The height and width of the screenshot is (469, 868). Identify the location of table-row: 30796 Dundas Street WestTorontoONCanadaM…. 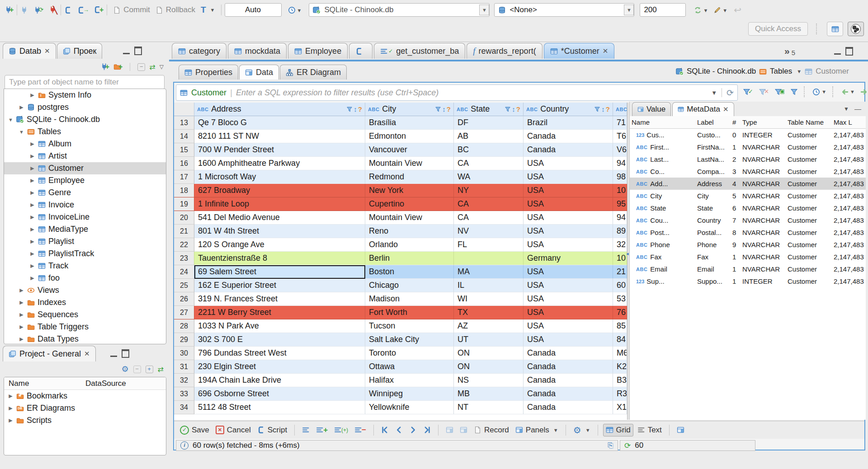
(401, 353).